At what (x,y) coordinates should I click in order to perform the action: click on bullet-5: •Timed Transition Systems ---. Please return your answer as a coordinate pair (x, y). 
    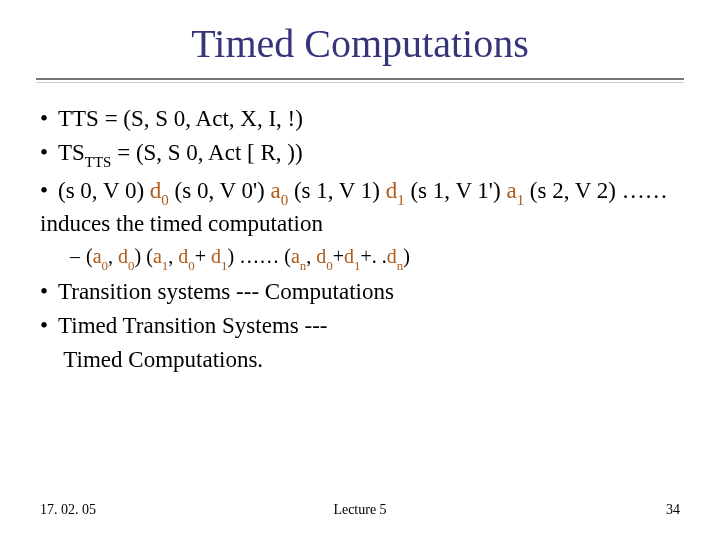
    Looking at the image, I should click on (360, 326).